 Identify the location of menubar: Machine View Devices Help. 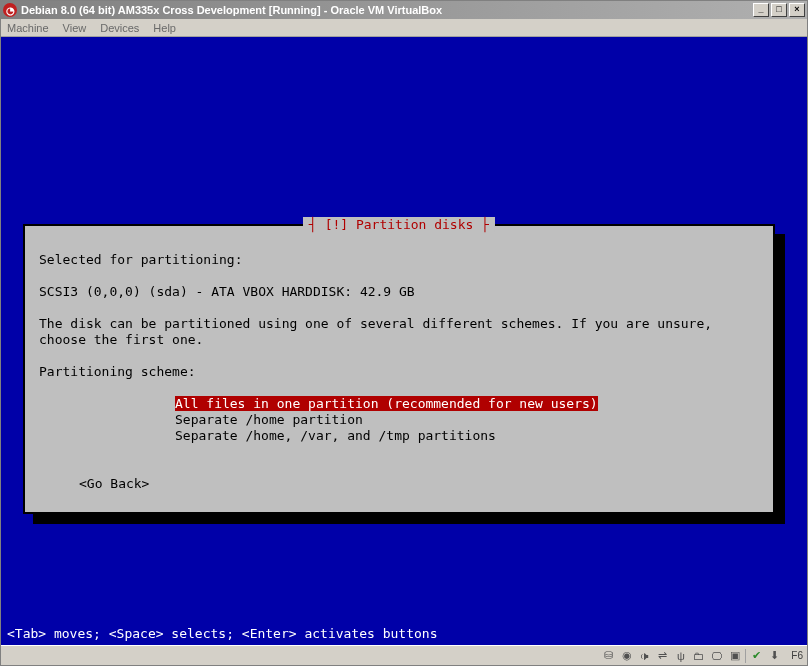
(404, 28).